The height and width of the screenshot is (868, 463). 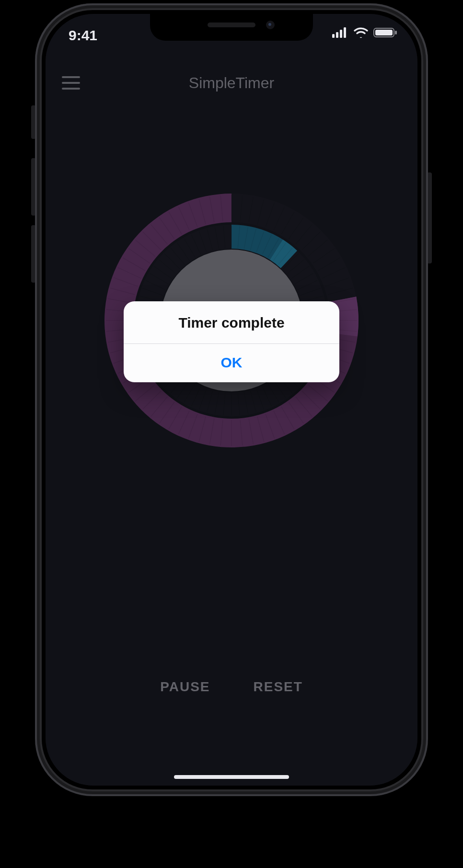 What do you see at coordinates (232, 342) in the screenshot?
I see `alert-dialog: Timer complete OK` at bounding box center [232, 342].